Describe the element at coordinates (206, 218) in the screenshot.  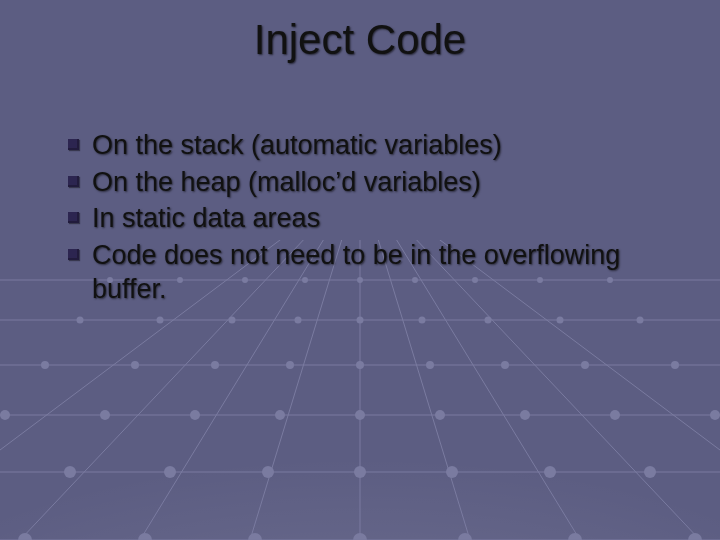
I see `bullet-text: In static data areas` at that location.